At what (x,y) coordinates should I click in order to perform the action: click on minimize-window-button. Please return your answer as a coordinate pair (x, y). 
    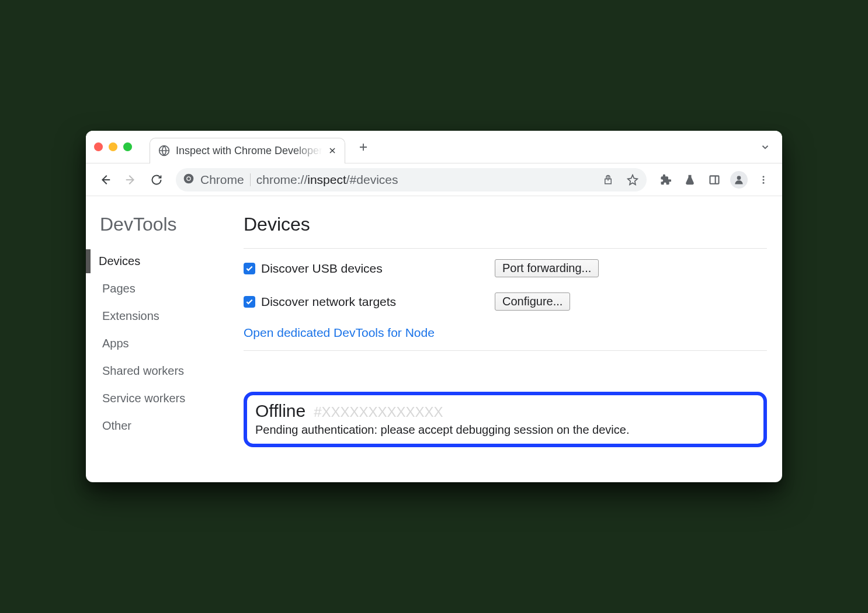
    Looking at the image, I should click on (113, 147).